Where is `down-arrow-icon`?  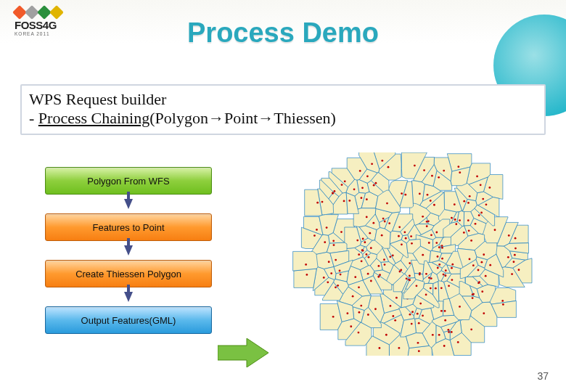
down-arrow-icon is located at coordinates (128, 204).